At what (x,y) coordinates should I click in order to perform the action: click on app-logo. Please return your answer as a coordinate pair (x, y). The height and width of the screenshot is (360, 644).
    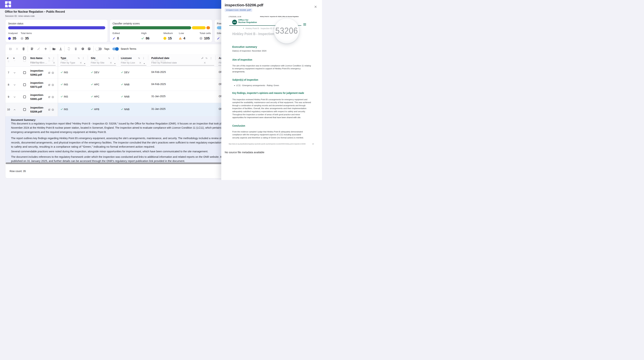
    Looking at the image, I should click on (8, 4).